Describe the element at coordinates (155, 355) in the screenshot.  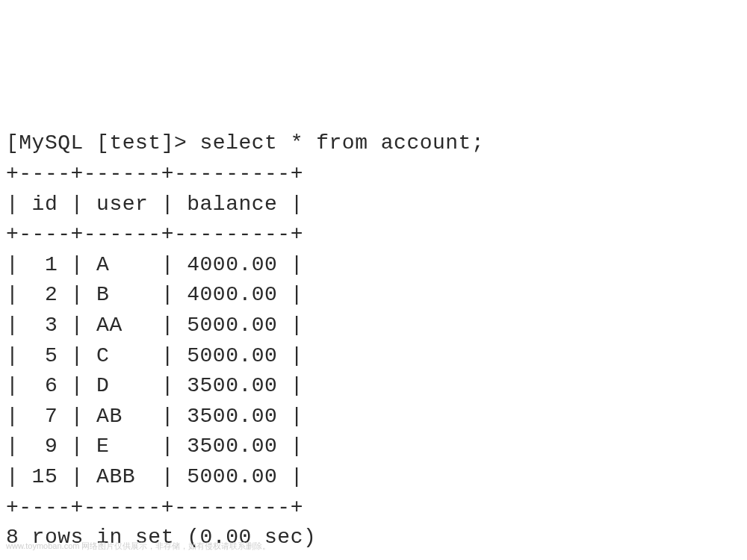
I see `table-row: | 5 | C | 5000.00 |` at that location.